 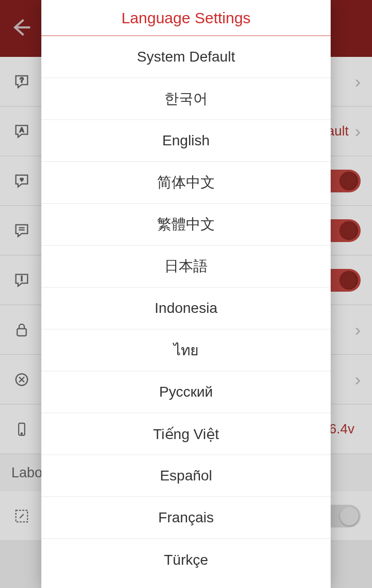 What do you see at coordinates (186, 351) in the screenshot?
I see `language-option: ไทย` at bounding box center [186, 351].